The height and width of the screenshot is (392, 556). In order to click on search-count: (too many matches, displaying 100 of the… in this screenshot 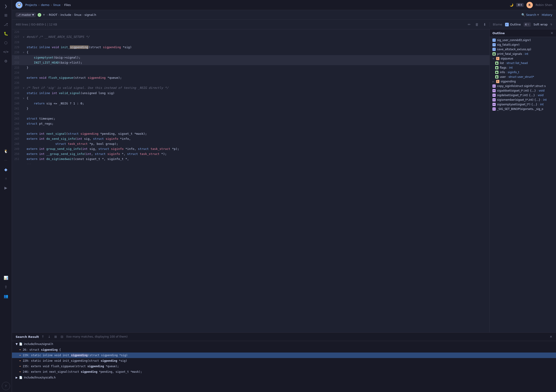, I will do `click(97, 337)`.